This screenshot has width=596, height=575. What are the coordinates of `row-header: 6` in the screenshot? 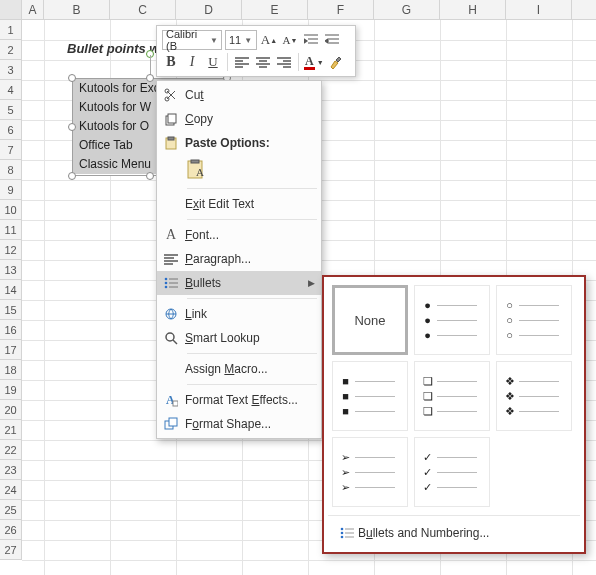 It's located at (10, 130).